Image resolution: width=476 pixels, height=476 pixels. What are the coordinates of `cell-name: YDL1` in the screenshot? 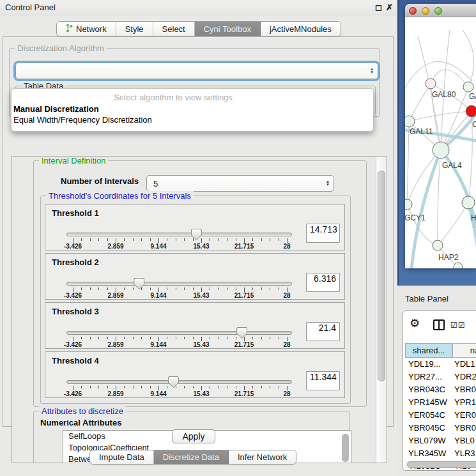 It's located at (465, 364).